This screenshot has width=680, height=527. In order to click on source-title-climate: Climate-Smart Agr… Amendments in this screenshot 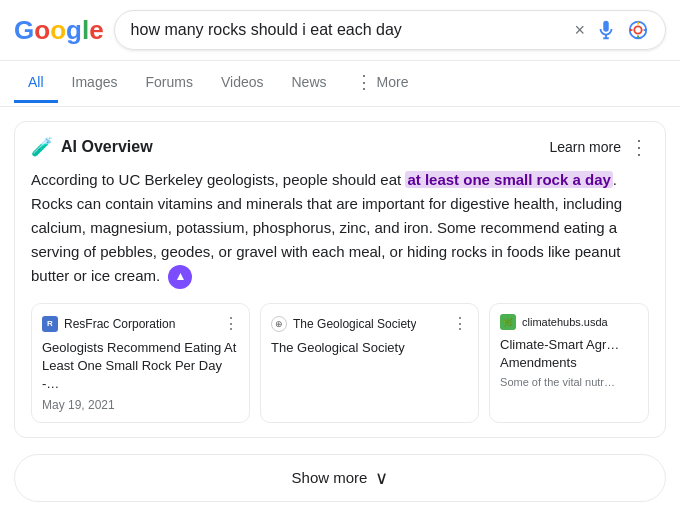, I will do `click(569, 354)`.